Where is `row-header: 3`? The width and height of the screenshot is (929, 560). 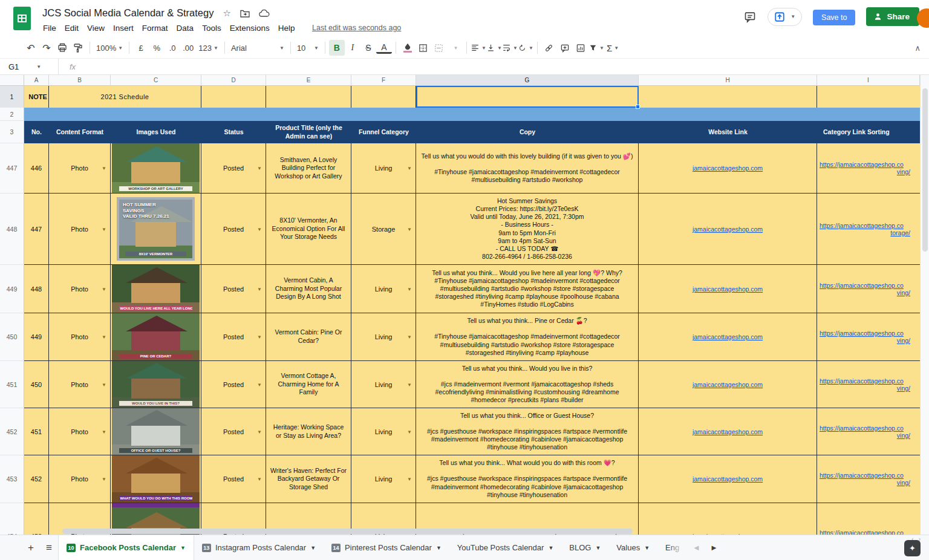 row-header: 3 is located at coordinates (12, 132).